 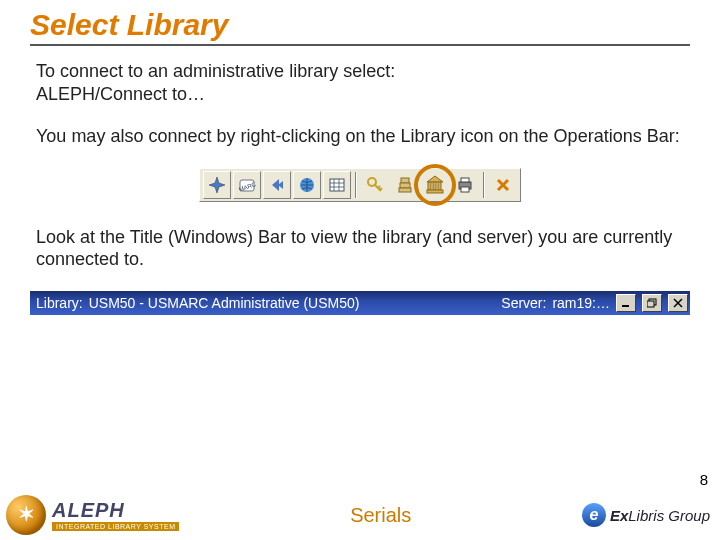 What do you see at coordinates (704, 480) in the screenshot?
I see `page-number: 8` at bounding box center [704, 480].